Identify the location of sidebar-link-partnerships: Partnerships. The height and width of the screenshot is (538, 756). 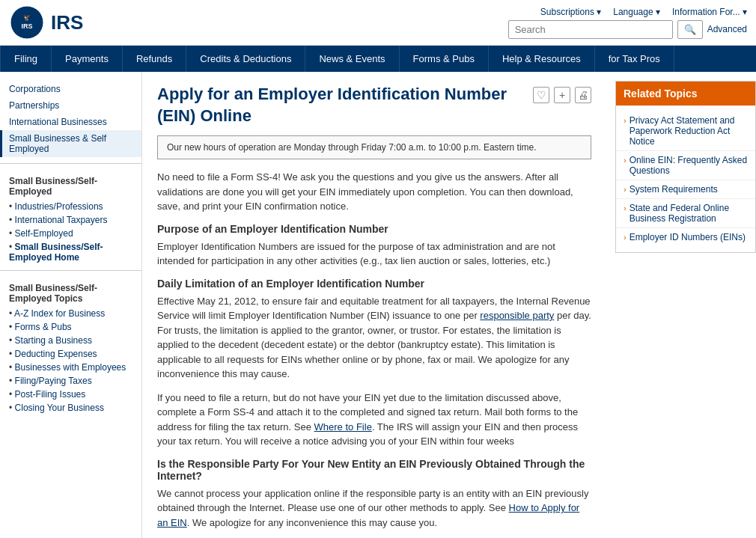
(70, 106).